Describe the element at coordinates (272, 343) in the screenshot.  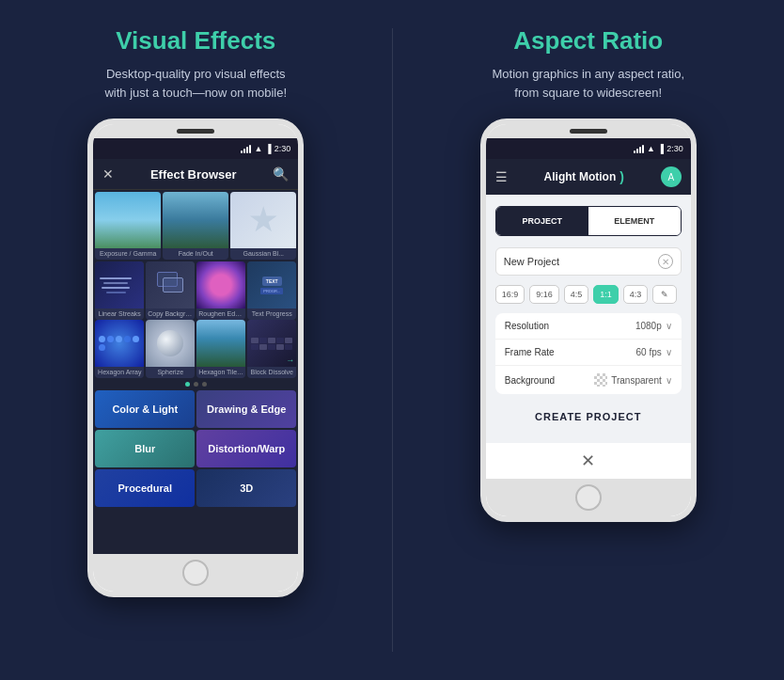
I see `effect-thumb-block: →` at that location.